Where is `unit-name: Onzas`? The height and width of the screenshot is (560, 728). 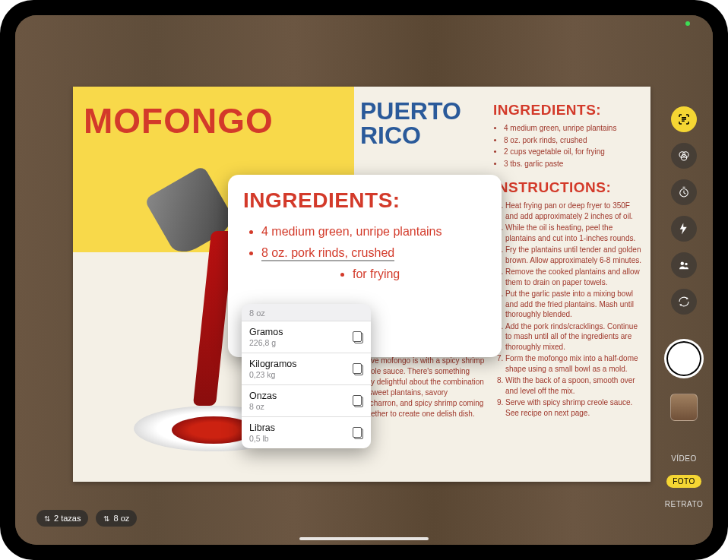 unit-name: Onzas is located at coordinates (263, 396).